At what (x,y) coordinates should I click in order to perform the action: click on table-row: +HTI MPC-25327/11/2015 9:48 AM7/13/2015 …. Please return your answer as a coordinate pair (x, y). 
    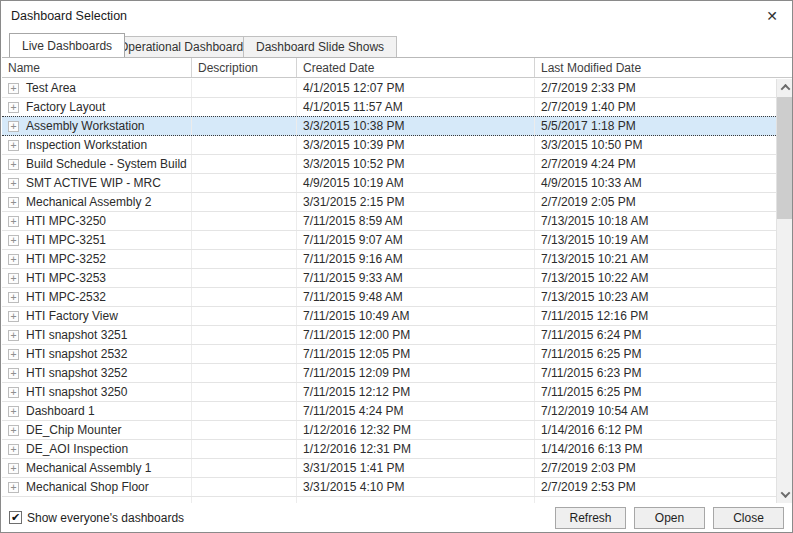
    Looking at the image, I should click on (389, 298).